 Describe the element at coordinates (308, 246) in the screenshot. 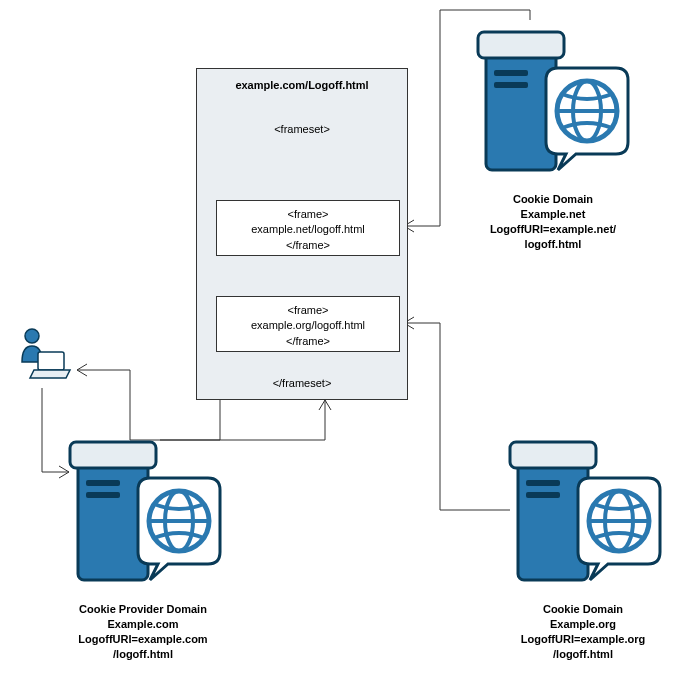

I see `frame1-close: </frame>` at that location.